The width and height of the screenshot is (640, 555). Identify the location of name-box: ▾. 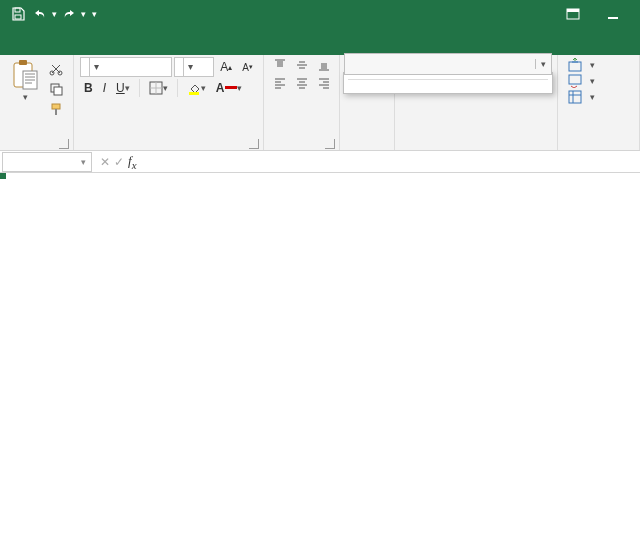
(47, 162).